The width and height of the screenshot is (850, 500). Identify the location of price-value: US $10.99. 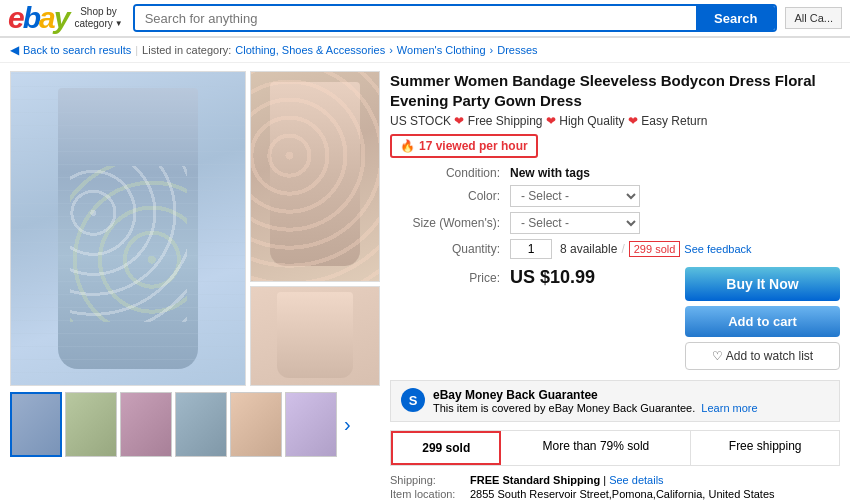
(552, 278).